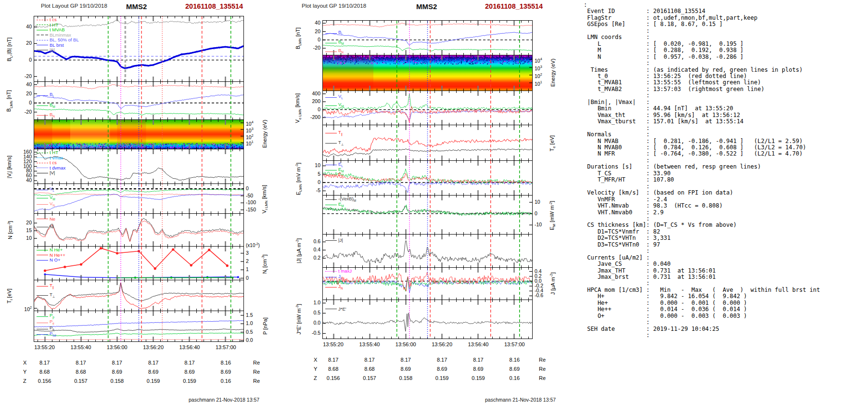 The width and height of the screenshot is (868, 405). What do you see at coordinates (427, 143) in the screenshot?
I see `middle-panel-te` at bounding box center [427, 143].